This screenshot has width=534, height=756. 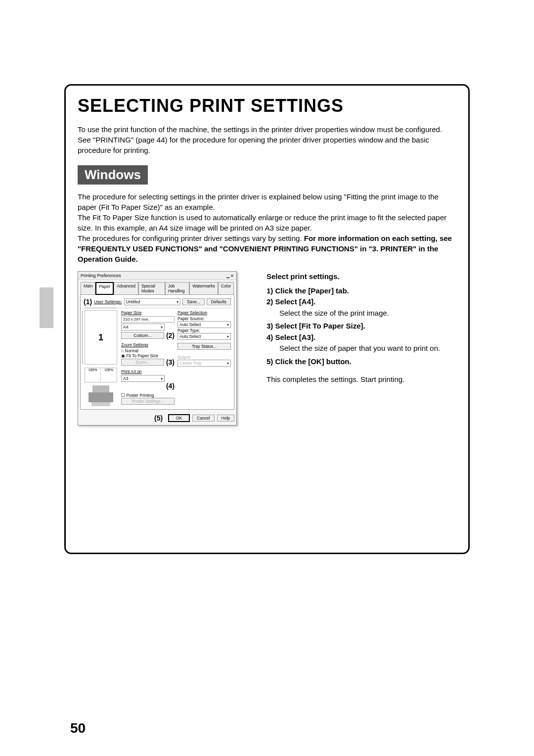 I want to click on completion-note: This completes the settings. Start print…, so click(x=361, y=380).